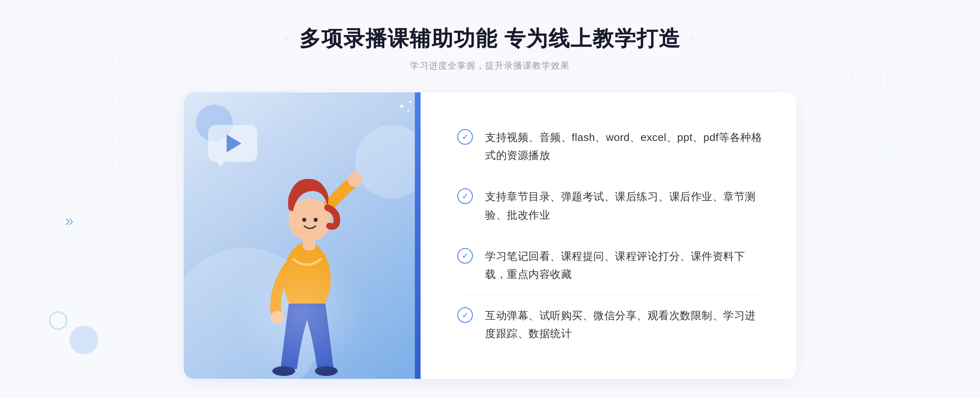 The width and height of the screenshot is (980, 398). Describe the element at coordinates (465, 137) in the screenshot. I see `check-icon-1: ✓` at that location.